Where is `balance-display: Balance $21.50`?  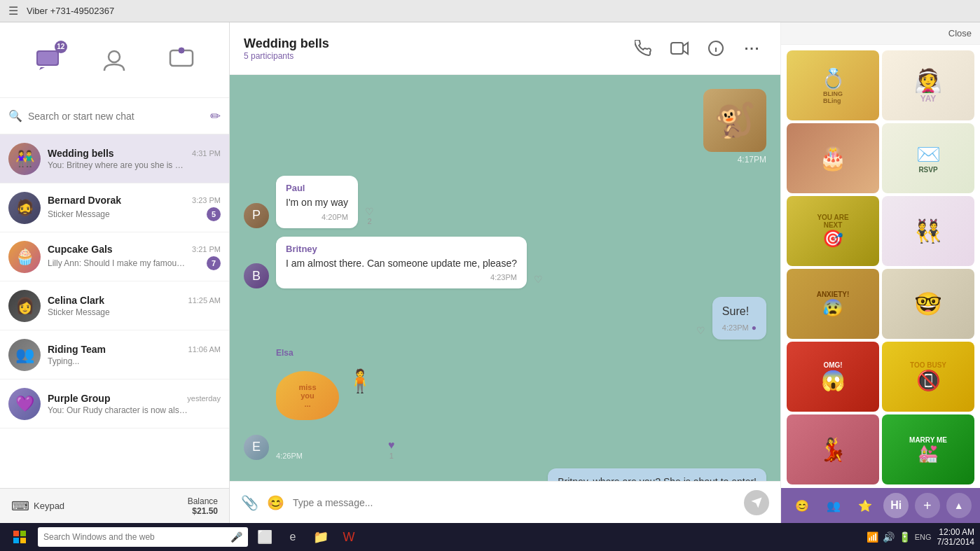 balance-display: Balance $21.50 is located at coordinates (203, 506).